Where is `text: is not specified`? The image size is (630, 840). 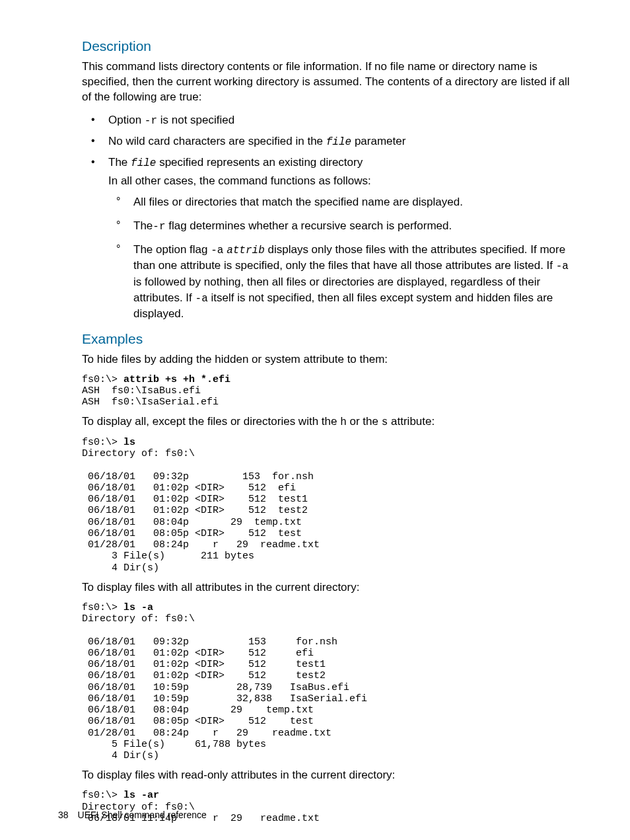 text: is not specified is located at coordinates (195, 120).